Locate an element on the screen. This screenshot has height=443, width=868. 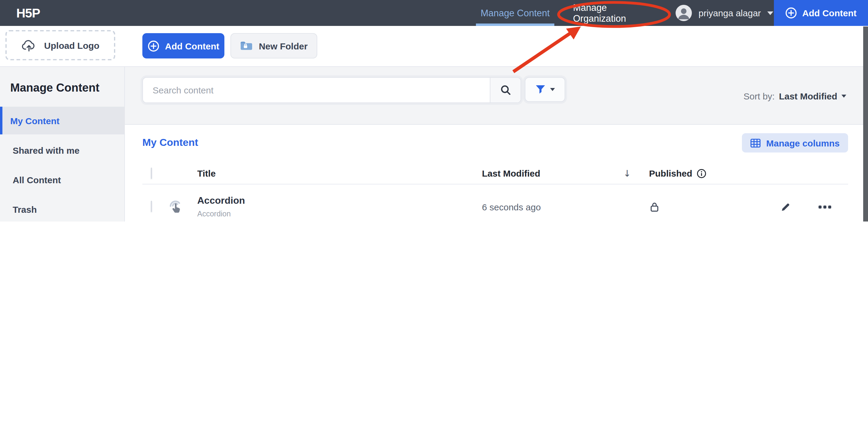
user-name: priyanga alagar is located at coordinates (730, 13).